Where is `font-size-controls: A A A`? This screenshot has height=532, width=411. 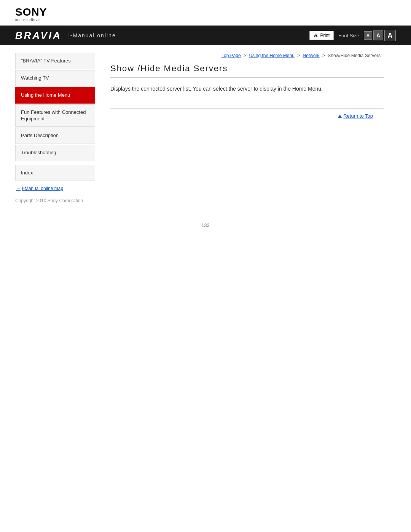 font-size-controls: A A A is located at coordinates (380, 35).